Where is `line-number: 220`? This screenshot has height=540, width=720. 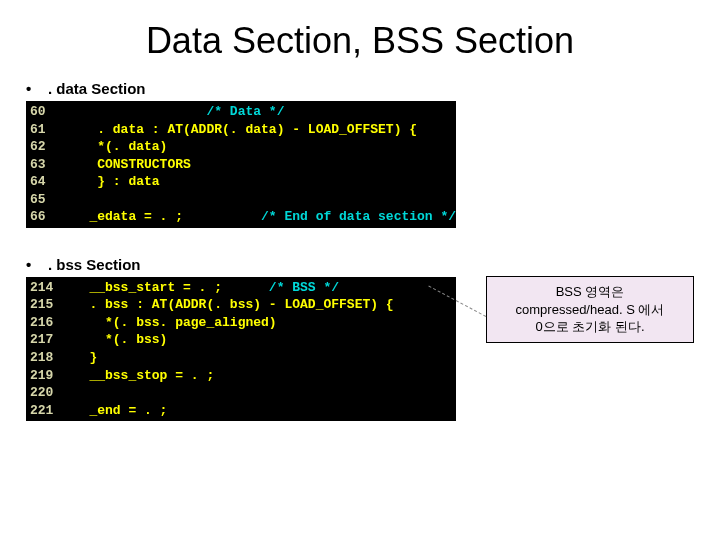 line-number: 220 is located at coordinates (48, 393).